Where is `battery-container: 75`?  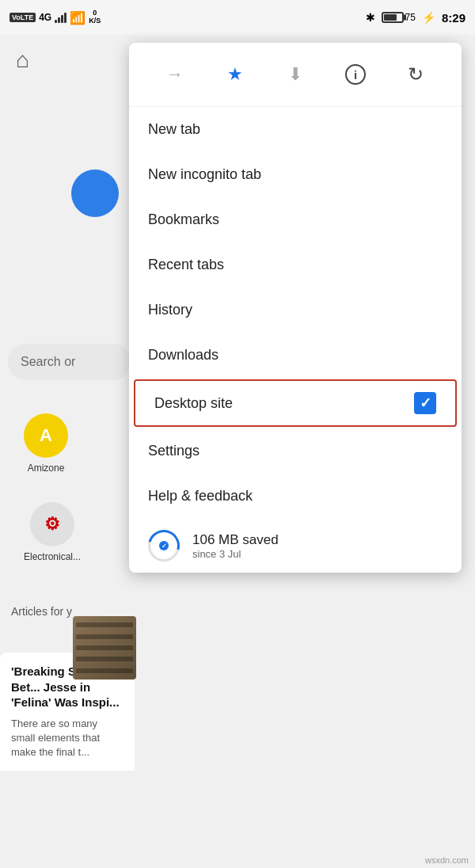
battery-container: 75 is located at coordinates (399, 17).